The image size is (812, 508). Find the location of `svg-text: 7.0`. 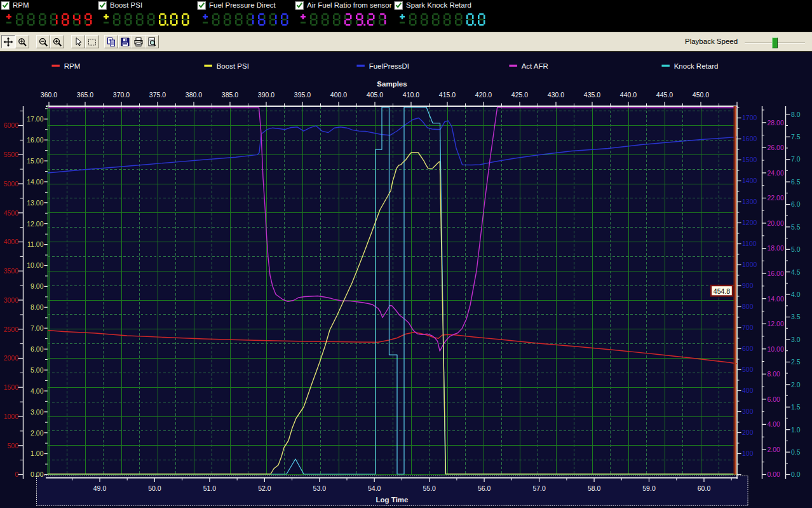

svg-text: 7.0 is located at coordinates (795, 159).